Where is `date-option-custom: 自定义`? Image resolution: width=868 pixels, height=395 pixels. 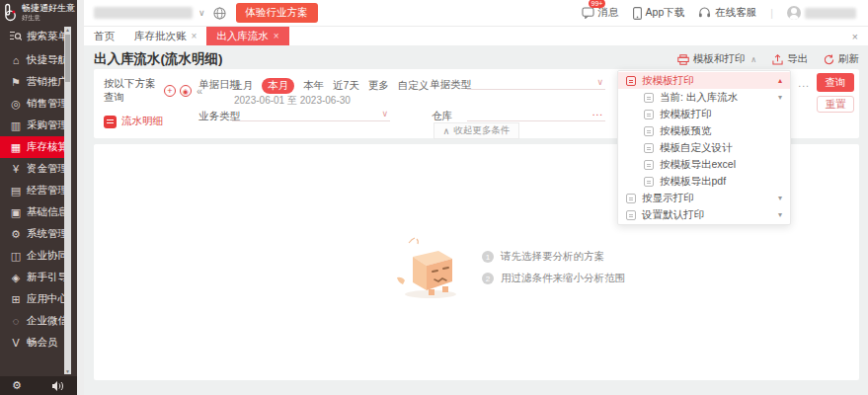
date-option-custom: 自定义 is located at coordinates (414, 86).